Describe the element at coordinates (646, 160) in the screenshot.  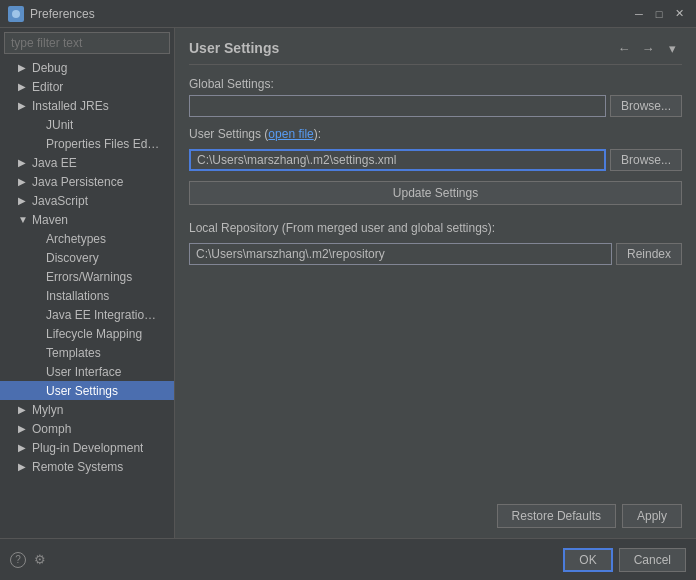
I see `user-settings-browse-button: Browse...` at that location.